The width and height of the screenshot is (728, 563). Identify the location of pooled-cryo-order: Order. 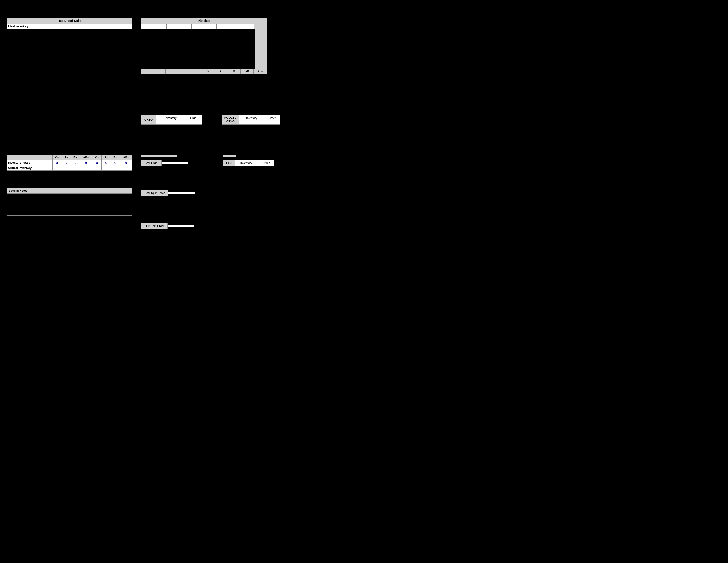
(272, 120).